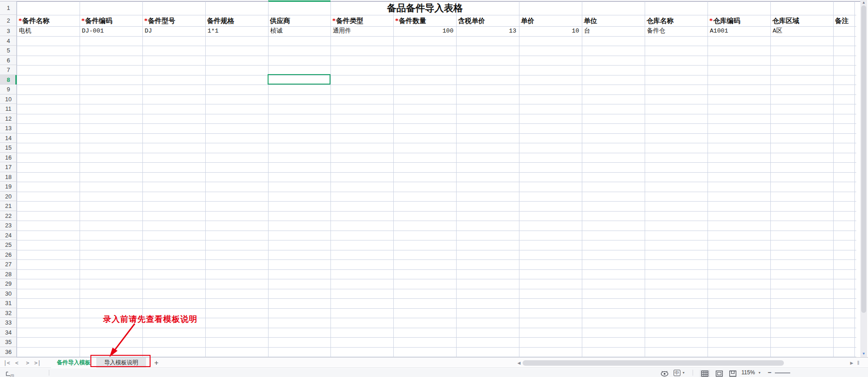 Image resolution: width=868 pixels, height=377 pixels. I want to click on row-header: 11, so click(8, 109).